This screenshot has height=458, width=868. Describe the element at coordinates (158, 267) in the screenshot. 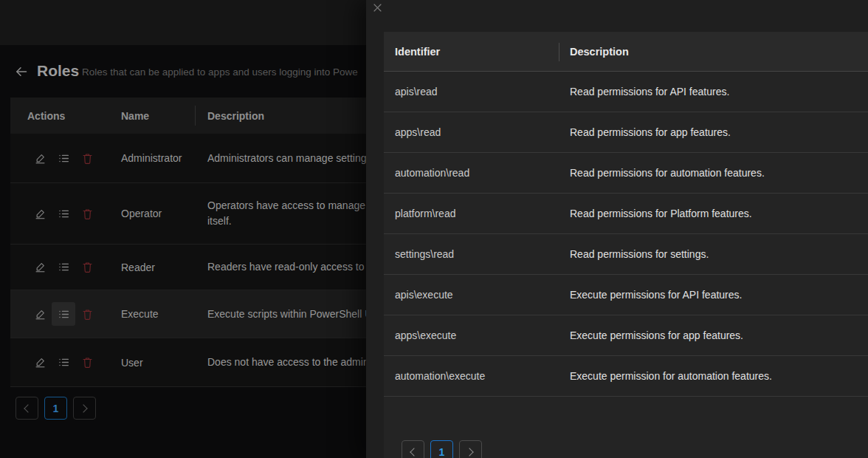

I see `role-name-cell: Reader` at that location.